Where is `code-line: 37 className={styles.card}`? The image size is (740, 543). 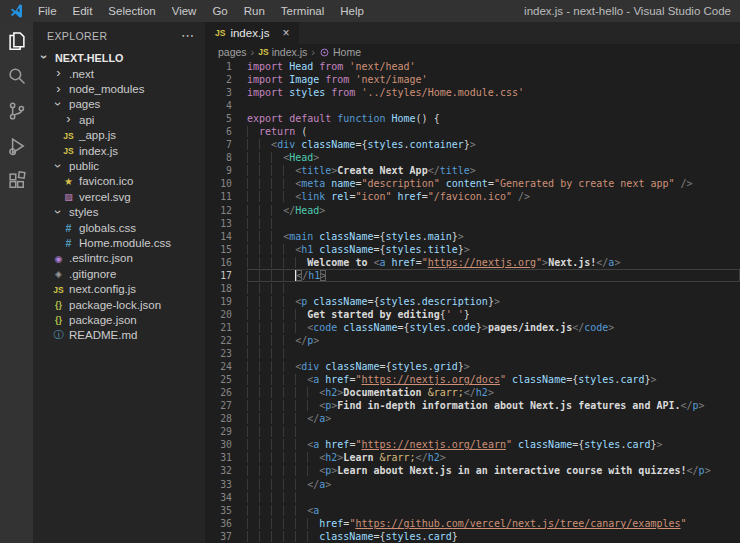 code-line: 37 className={styles.card} is located at coordinates (472, 536).